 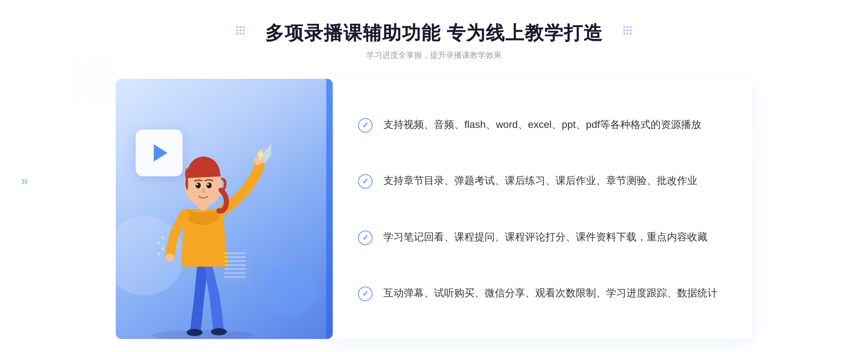 What do you see at coordinates (92, 80) in the screenshot?
I see `bg-dots-left` at bounding box center [92, 80].